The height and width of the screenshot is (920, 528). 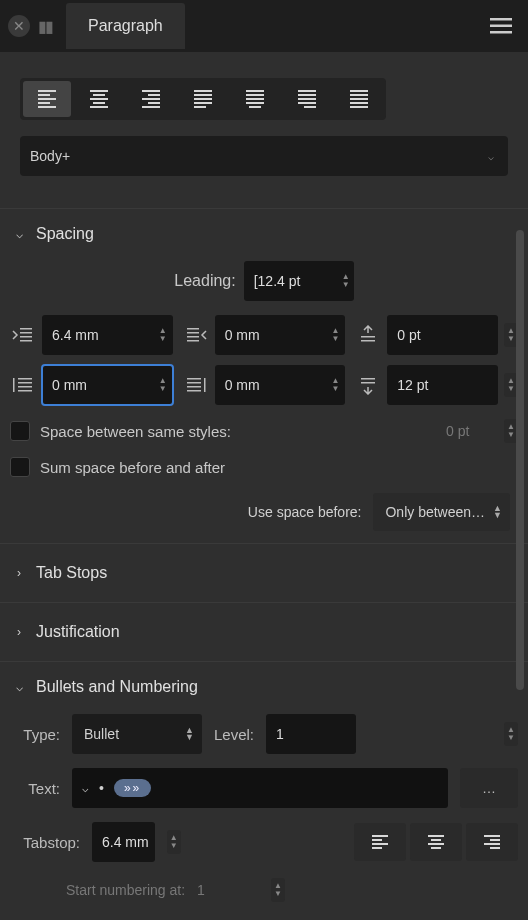 What do you see at coordinates (99, 99) in the screenshot?
I see `align-center-button` at bounding box center [99, 99].